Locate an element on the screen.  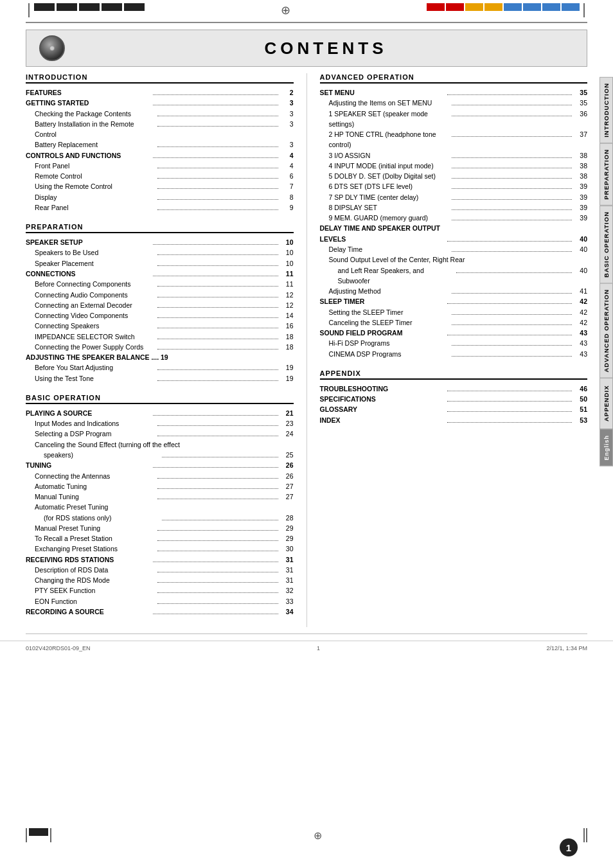
toc-label: Adjusting the Items on SET MENU is located at coordinates (389, 103).